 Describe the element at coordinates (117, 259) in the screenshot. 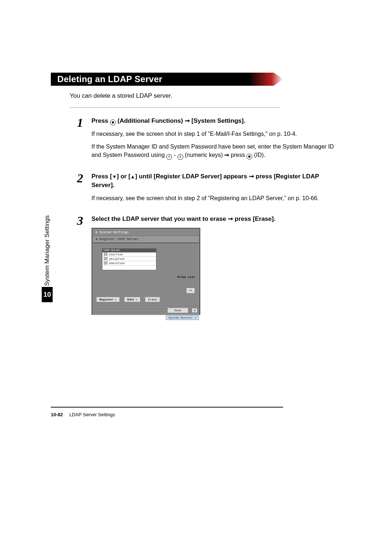

I see `t: jellyfish` at that location.